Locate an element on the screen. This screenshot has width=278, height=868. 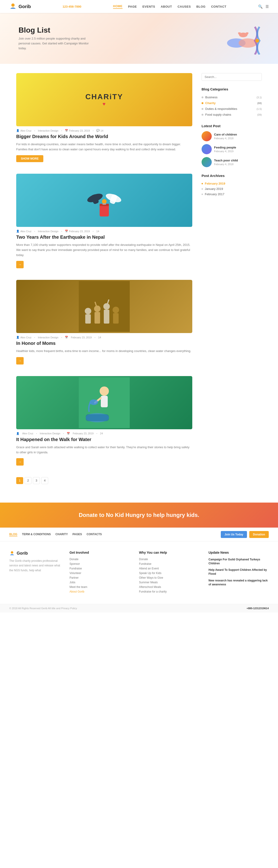
post-category-2: Interaction Design is located at coordinates (49, 231).